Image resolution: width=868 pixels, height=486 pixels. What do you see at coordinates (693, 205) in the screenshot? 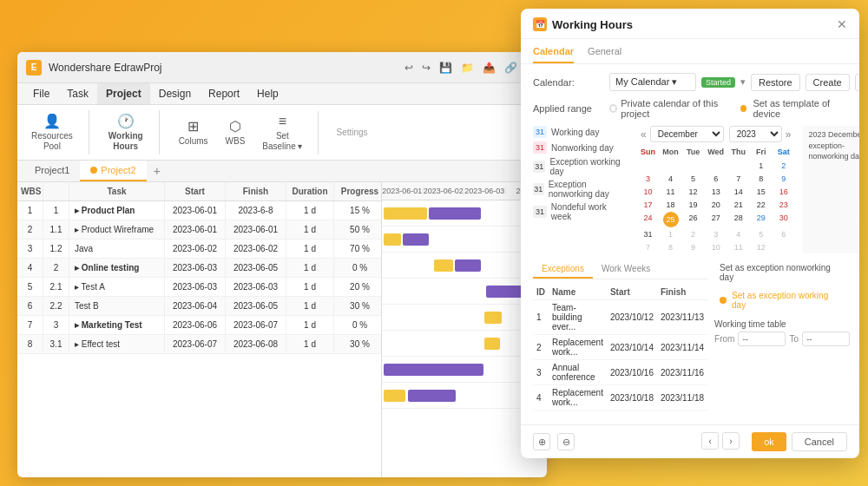
I see `cal-day-19: 19` at bounding box center [693, 205].